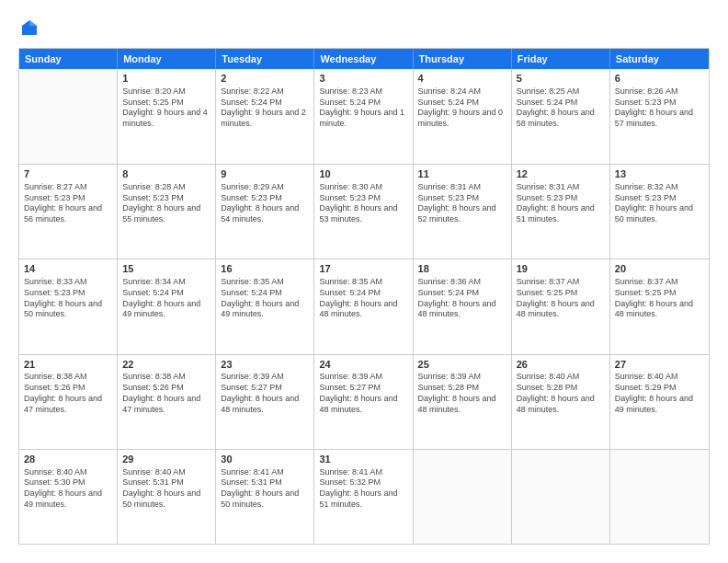 This screenshot has height=563, width=728. I want to click on day-number: 16, so click(265, 269).